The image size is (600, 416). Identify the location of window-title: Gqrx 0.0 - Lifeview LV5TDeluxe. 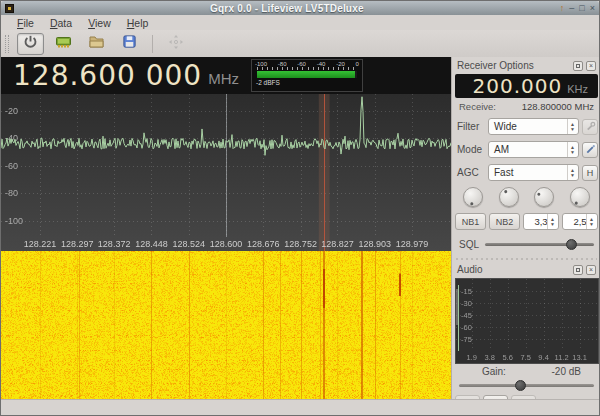
(287, 8).